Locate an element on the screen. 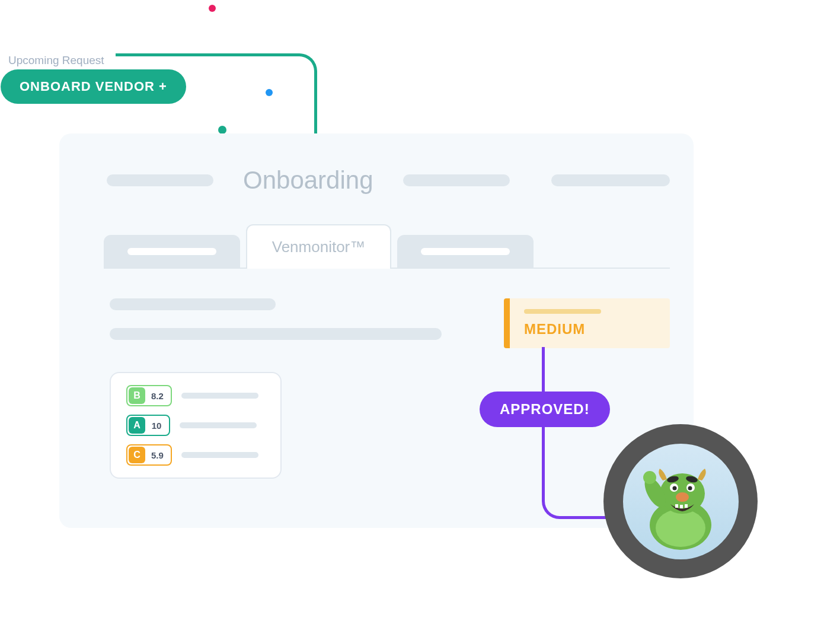 The width and height of the screenshot is (840, 627). card-header-row: Onboarding is located at coordinates (376, 180).